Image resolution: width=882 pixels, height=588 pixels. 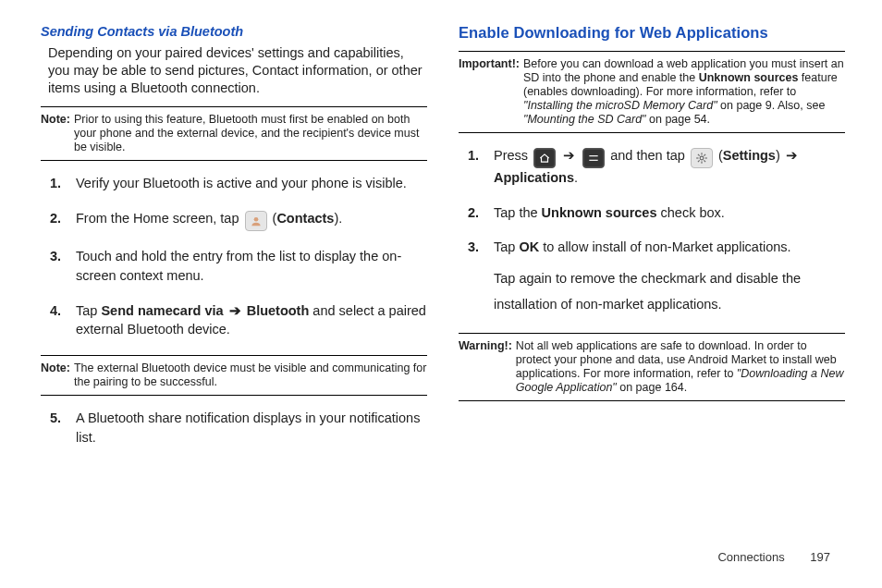 What do you see at coordinates (656, 166) in the screenshot?
I see `list-item: 1. Press ➔ and then tap (Settings) ➔` at bounding box center [656, 166].